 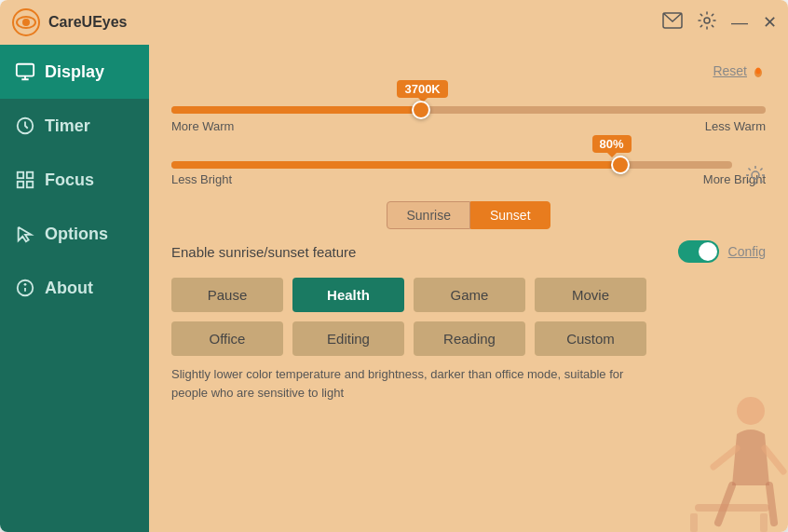 I want to click on mode-btn-custom: Custom, so click(x=591, y=339).